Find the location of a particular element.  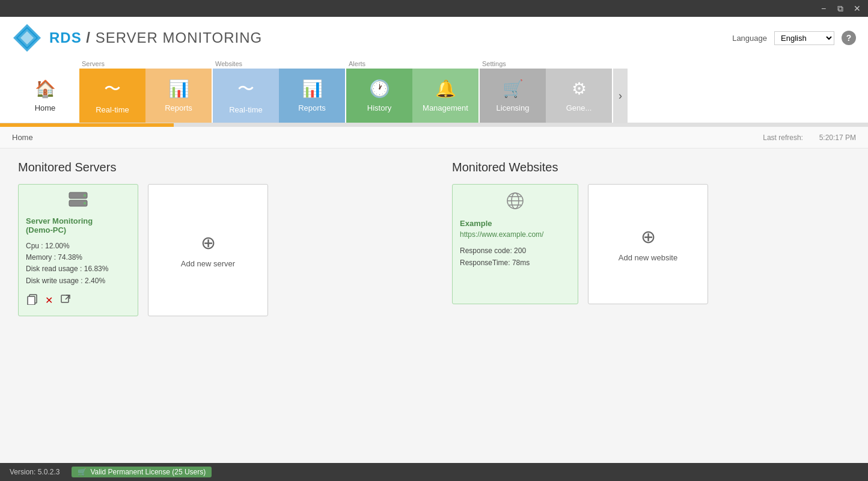

server-stats: Cpu : 12.00% Memory : 74.38% Disk read u… is located at coordinates (78, 263).